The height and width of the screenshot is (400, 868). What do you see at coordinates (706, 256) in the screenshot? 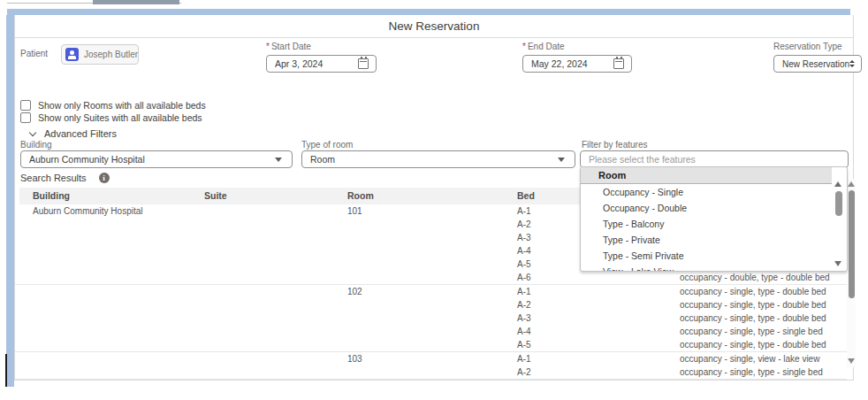
I see `feature-option: Type - Semi Private` at bounding box center [706, 256].